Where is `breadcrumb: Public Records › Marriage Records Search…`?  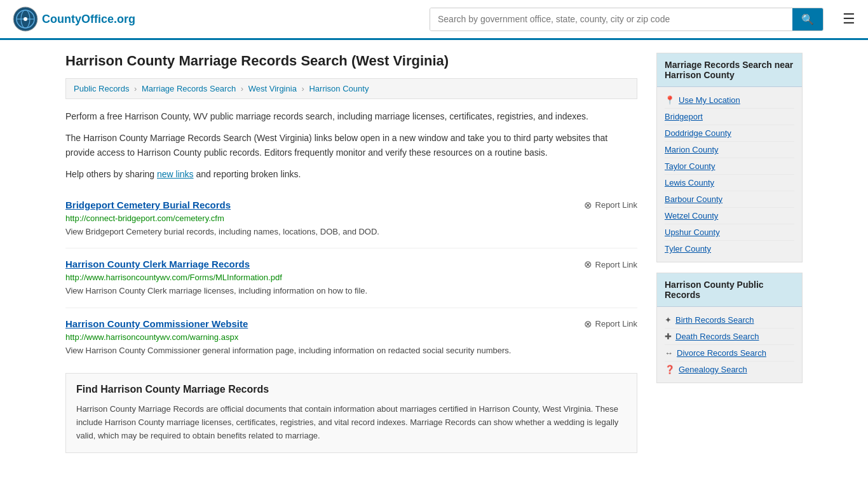 breadcrumb: Public Records › Marriage Records Search… is located at coordinates (351, 89).